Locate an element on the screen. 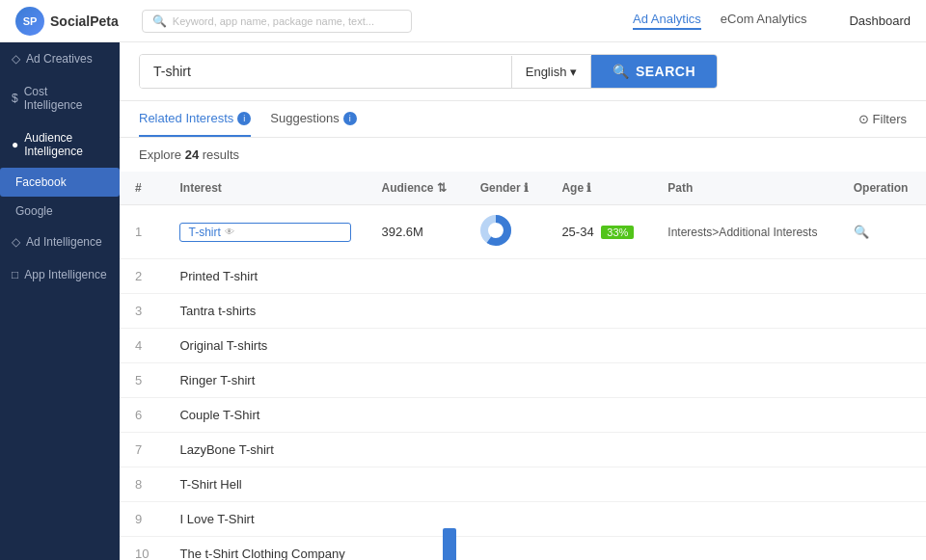  top-search-placeholder: Keyword, app name, package name, text... is located at coordinates (274, 21).